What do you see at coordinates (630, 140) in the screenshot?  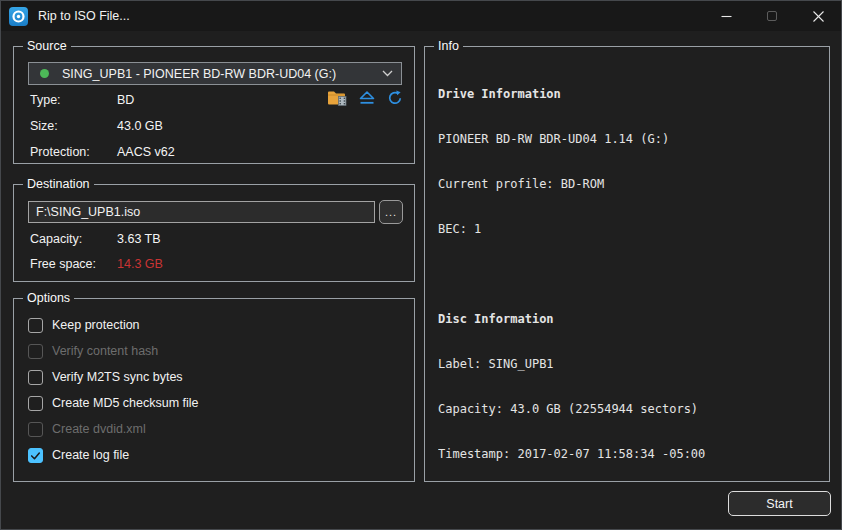 I see `info-line: PIONEER BD-RW BDR-UD04 1.14 (G:)` at bounding box center [630, 140].